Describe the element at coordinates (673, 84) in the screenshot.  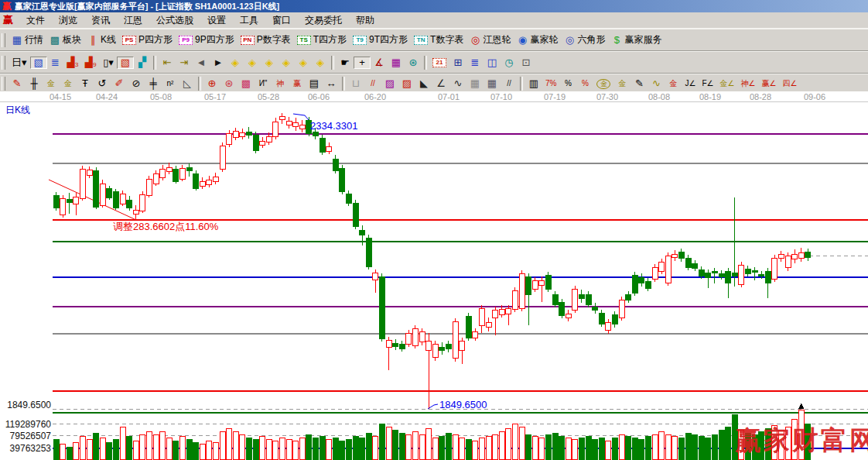
I see `gold-red-lines-tool: 金` at that location.